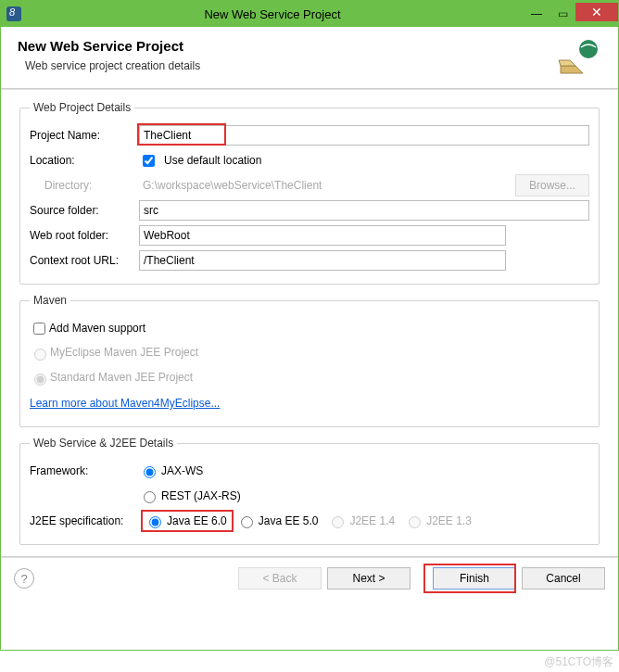 Image resolution: width=619 pixels, height=672 pixels. What do you see at coordinates (310, 14) in the screenshot?
I see `titlebar: New Web Service Project — ▭ ✕` at bounding box center [310, 14].